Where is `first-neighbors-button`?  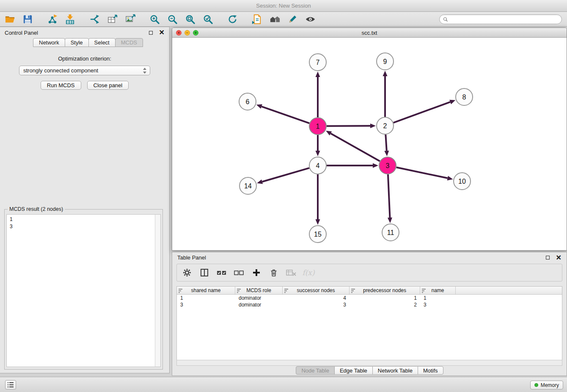 first-neighbors-button is located at coordinates (275, 19).